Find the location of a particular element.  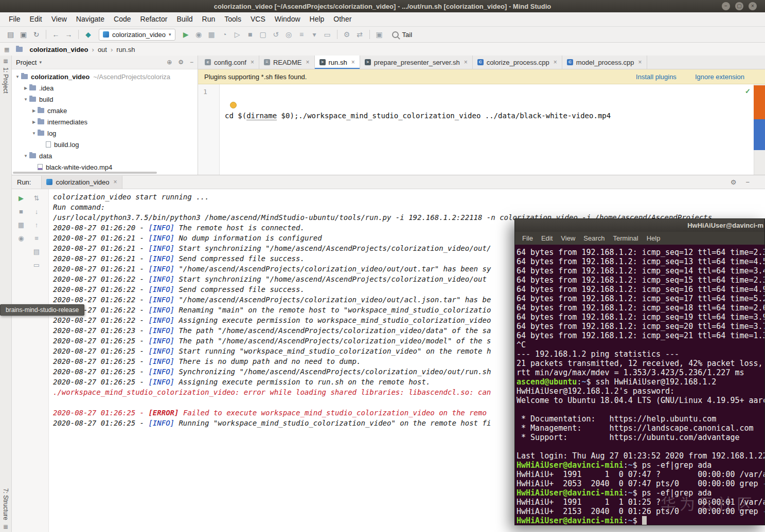

stripe-project-label: 1: Project is located at coordinates (6, 80).